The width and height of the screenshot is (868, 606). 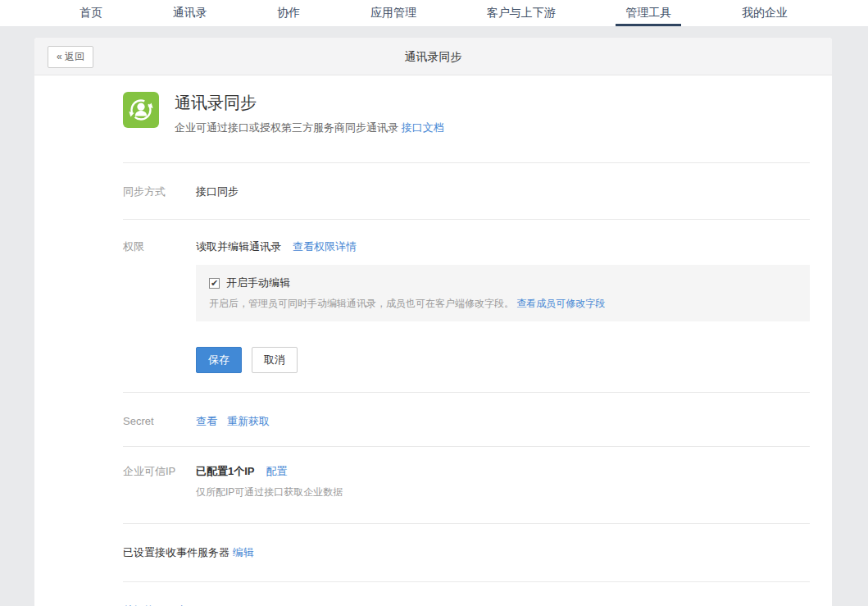 What do you see at coordinates (765, 13) in the screenshot?
I see `nav-item-my-enterprise: 我的企业` at bounding box center [765, 13].